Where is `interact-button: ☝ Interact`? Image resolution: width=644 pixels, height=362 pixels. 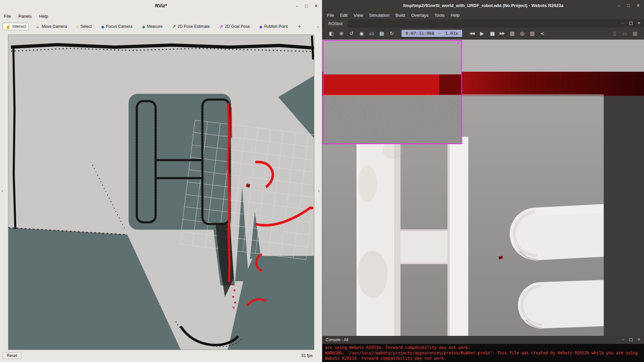 interact-button: ☝ Interact is located at coordinates (15, 26).